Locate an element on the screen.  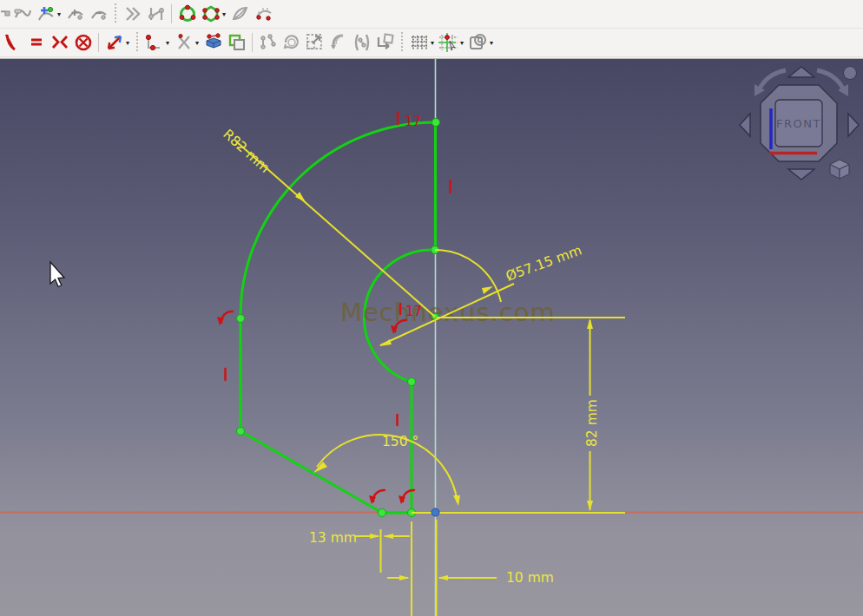
toolbar-row-bspline: ▾ ▾ is located at coordinates (432, 14).